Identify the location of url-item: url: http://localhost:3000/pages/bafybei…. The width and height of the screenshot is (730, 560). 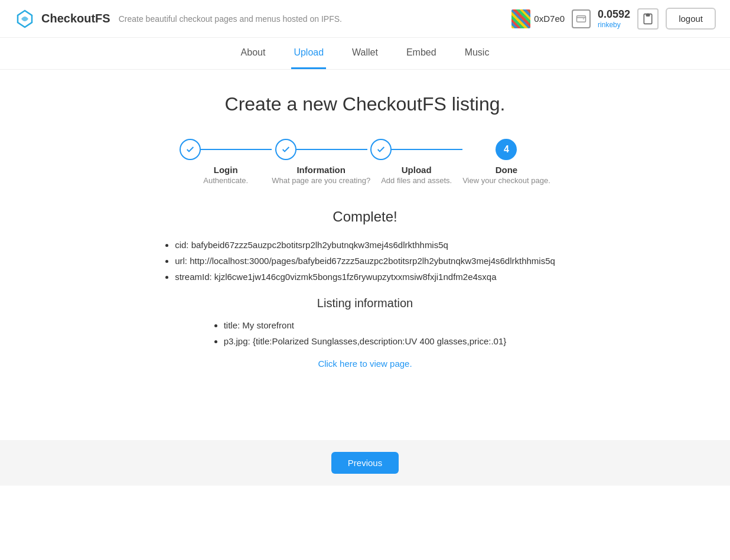
(365, 261).